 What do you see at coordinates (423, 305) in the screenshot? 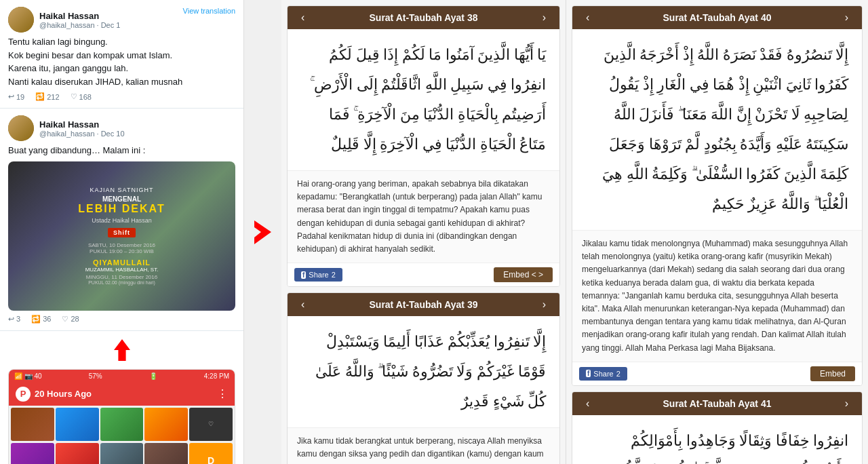
I see `surah-title-39: Surat At-Taubah Ayat 39` at bounding box center [423, 305].